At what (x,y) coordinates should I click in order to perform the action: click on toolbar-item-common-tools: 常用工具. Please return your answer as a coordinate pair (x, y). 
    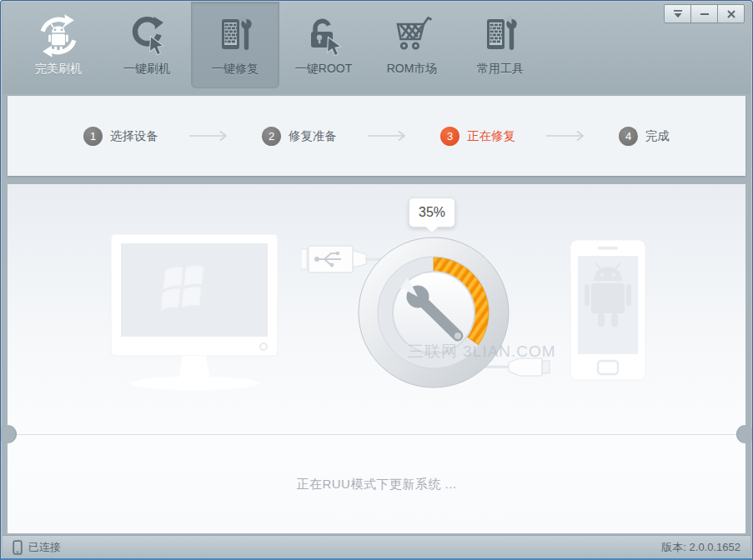
    Looking at the image, I should click on (500, 45).